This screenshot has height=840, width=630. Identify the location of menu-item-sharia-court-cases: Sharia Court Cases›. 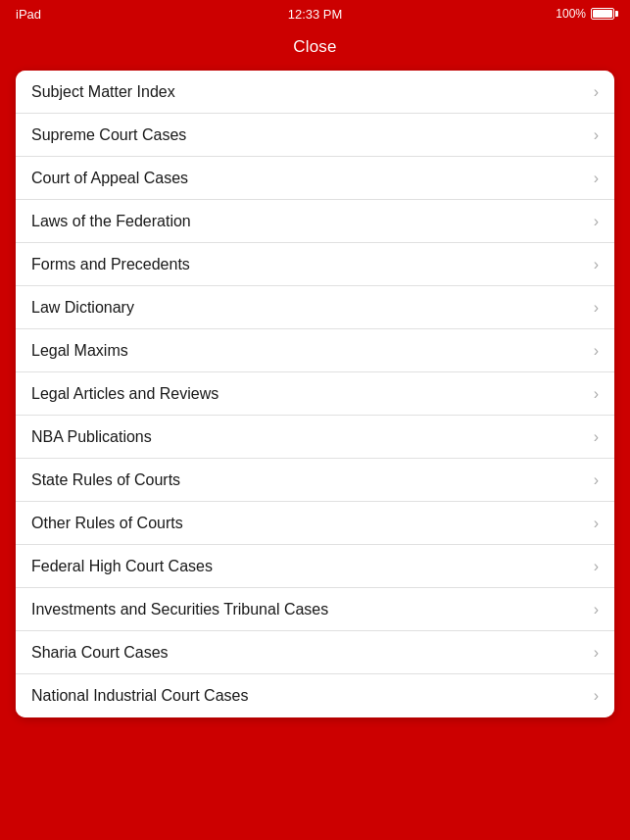
(315, 653).